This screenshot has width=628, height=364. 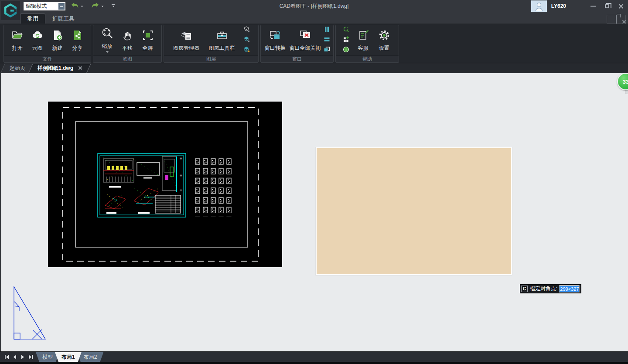 I want to click on redo-dropdown-icon, so click(x=102, y=7).